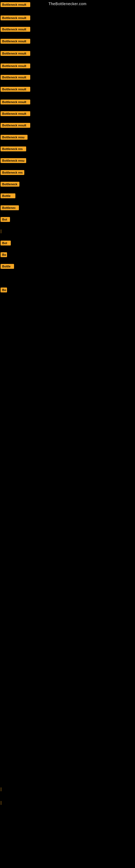 The height and width of the screenshot is (868, 135). I want to click on bottleneck-badge-11: Bottleneck result, so click(15, 125).